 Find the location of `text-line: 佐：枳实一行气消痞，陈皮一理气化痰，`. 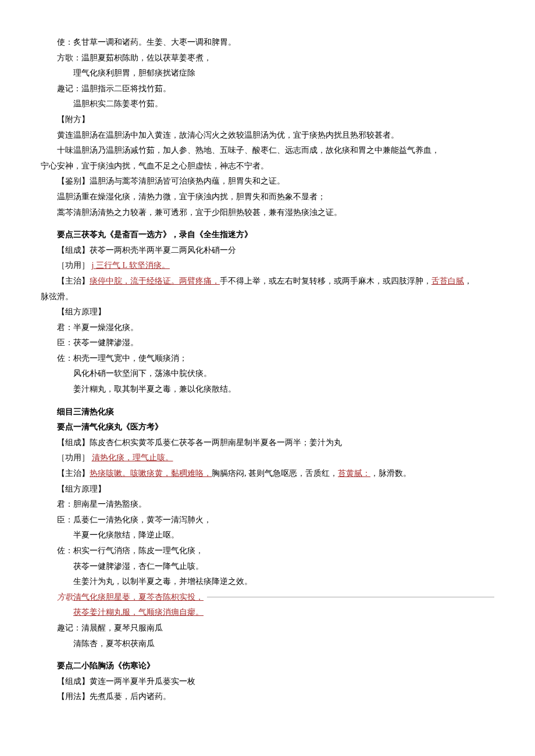

text-line: 佐：枳实一行气消痞，陈皮一理气化痰， is located at coordinates (268, 551).